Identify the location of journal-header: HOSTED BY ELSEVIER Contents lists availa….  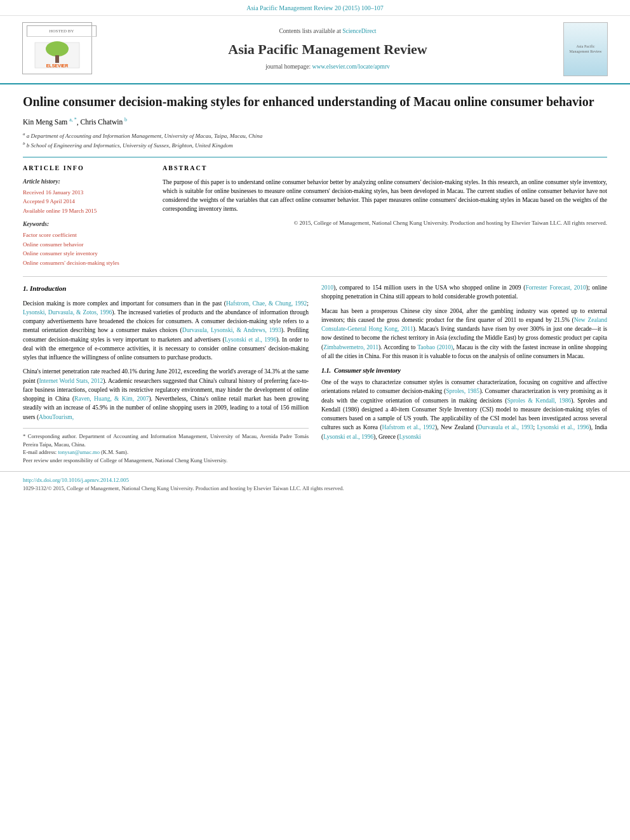
(315, 50).